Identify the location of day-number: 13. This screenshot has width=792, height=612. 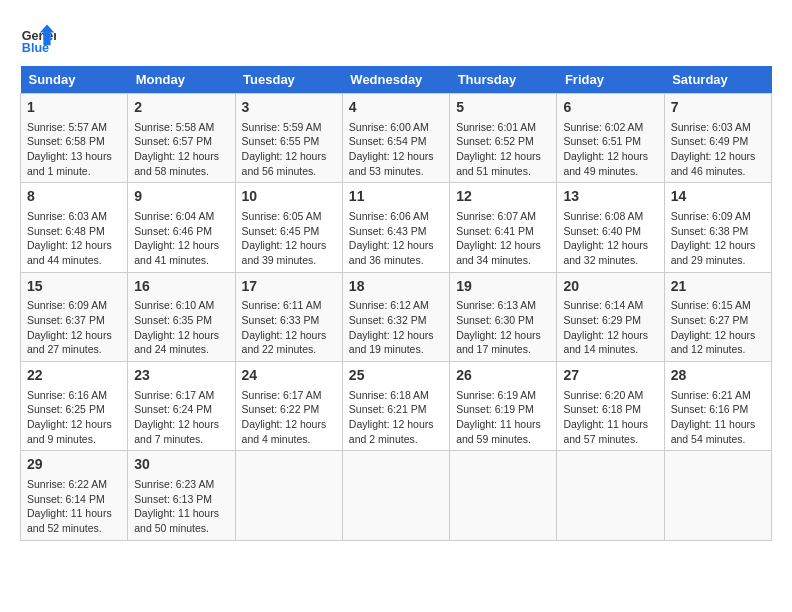
(610, 197).